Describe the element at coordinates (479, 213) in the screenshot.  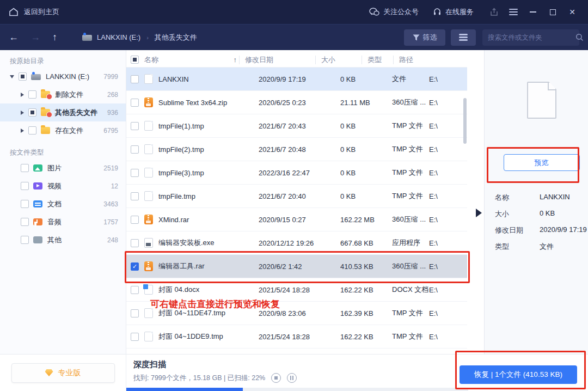
I see `panel-expand-icon` at that location.